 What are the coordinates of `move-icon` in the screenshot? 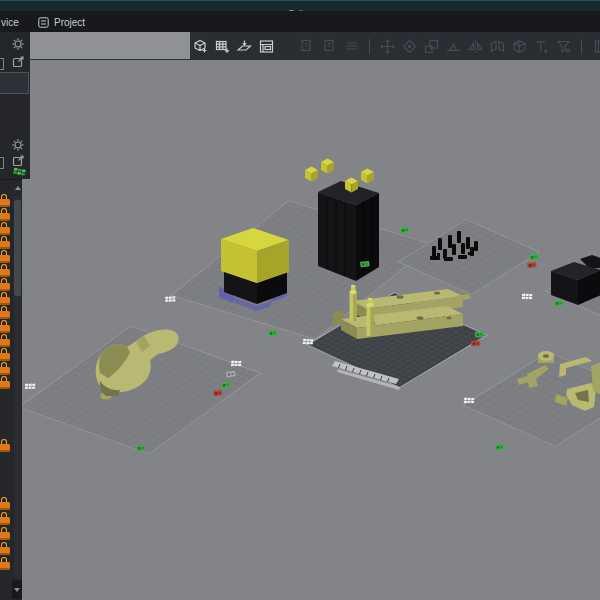 It's located at (388, 46).